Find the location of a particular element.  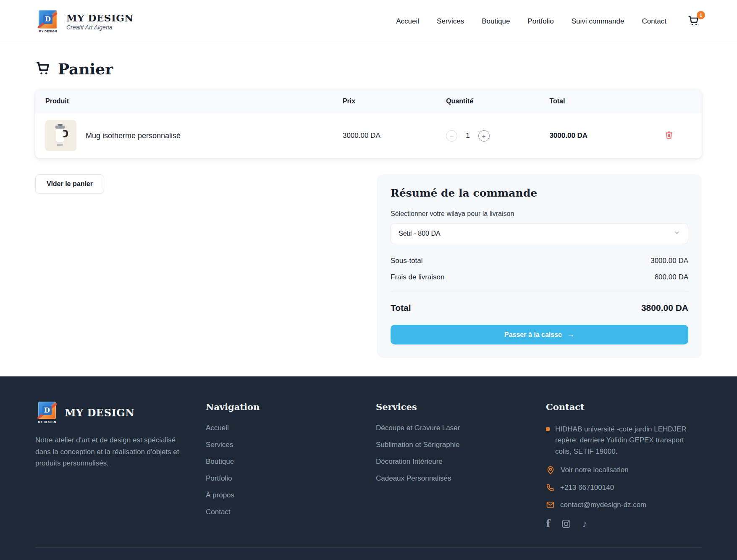

footer-brand-row: D MY DESIGN MY DESIGN is located at coordinates (121, 413).